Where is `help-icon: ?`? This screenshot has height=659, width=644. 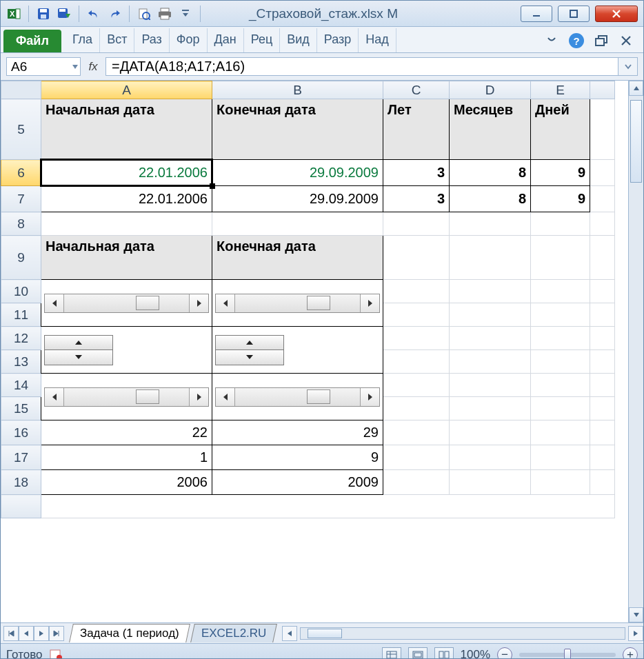
help-icon: ? is located at coordinates (576, 41).